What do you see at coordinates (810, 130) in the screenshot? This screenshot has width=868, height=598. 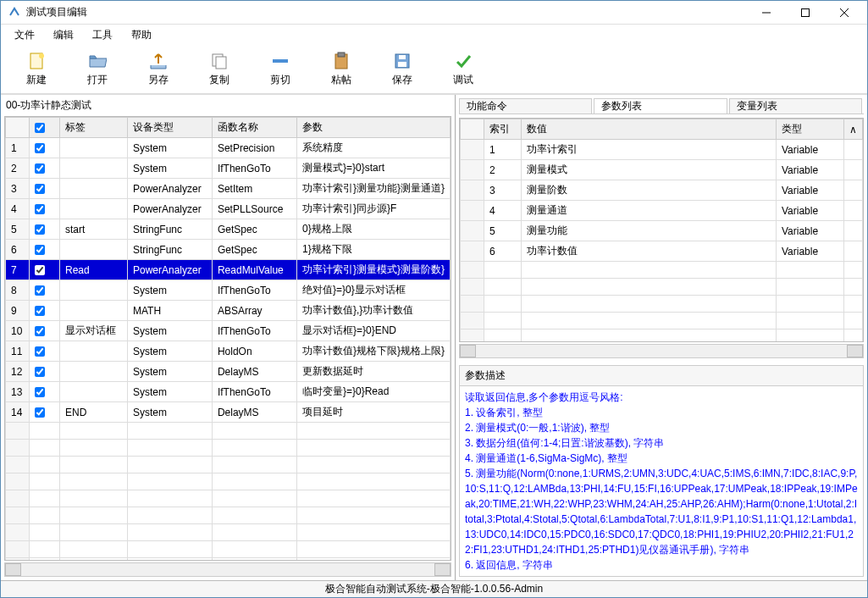 I see `pcol-type: 类型` at bounding box center [810, 130].